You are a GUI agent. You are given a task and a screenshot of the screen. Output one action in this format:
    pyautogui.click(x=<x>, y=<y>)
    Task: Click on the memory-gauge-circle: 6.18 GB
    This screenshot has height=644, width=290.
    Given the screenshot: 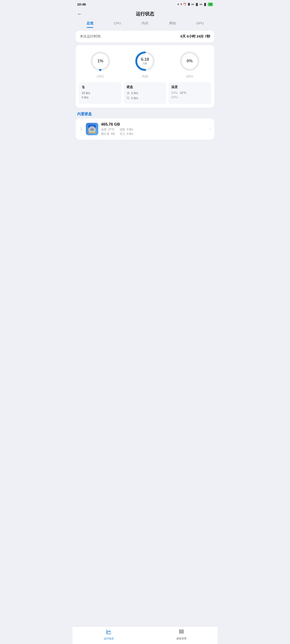 What is the action you would take?
    pyautogui.click(x=145, y=61)
    